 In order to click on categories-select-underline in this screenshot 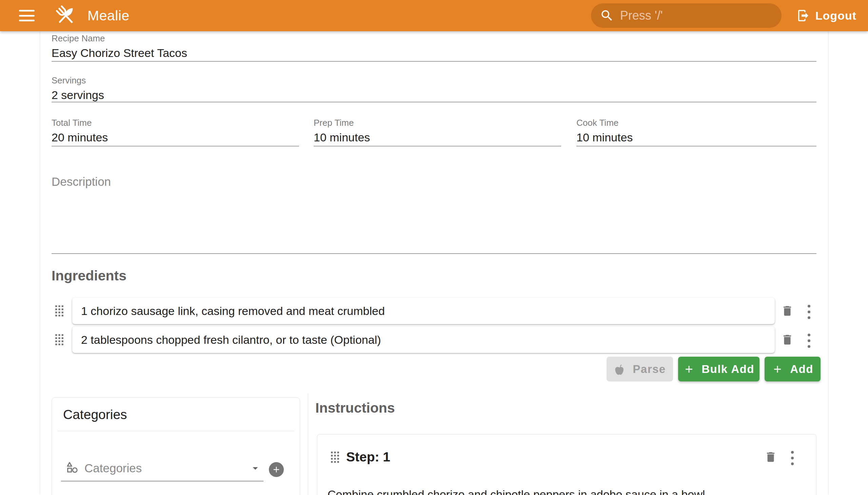, I will do `click(163, 481)`.